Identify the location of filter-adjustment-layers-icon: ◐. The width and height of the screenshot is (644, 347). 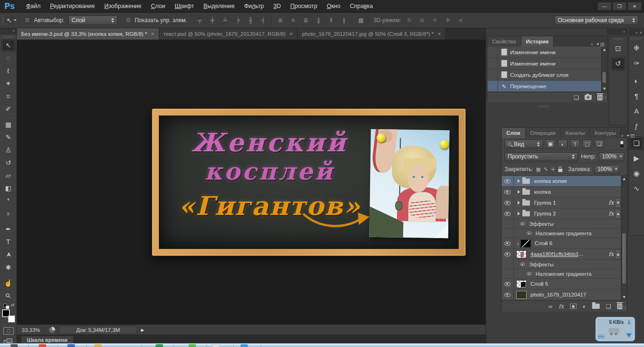
(563, 144).